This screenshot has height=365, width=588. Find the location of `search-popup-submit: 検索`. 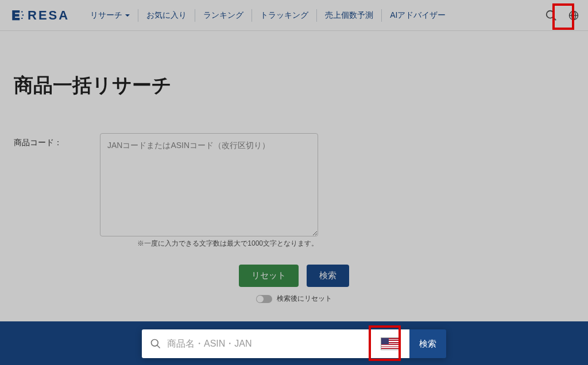

search-popup-submit: 検索 is located at coordinates (428, 344).